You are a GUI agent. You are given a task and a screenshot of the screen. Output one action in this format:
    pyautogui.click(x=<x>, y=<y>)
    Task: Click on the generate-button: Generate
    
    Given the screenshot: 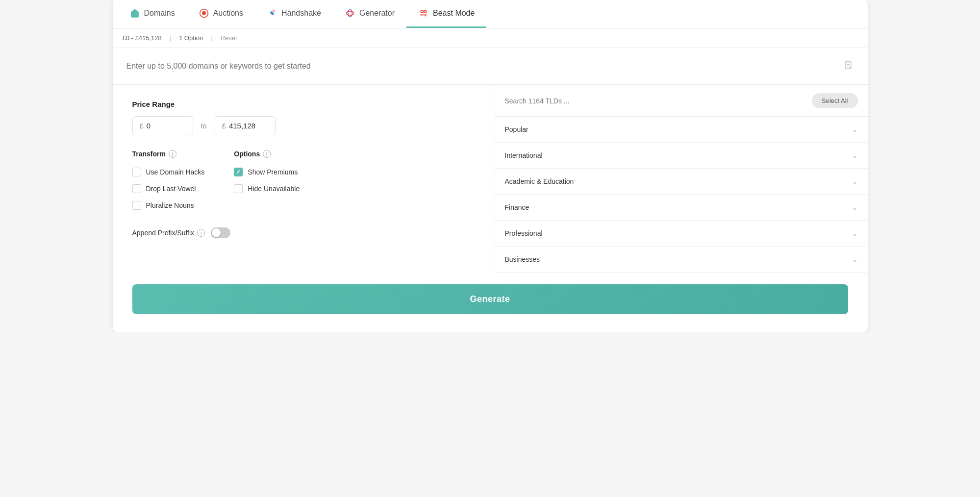 What is the action you would take?
    pyautogui.click(x=490, y=299)
    